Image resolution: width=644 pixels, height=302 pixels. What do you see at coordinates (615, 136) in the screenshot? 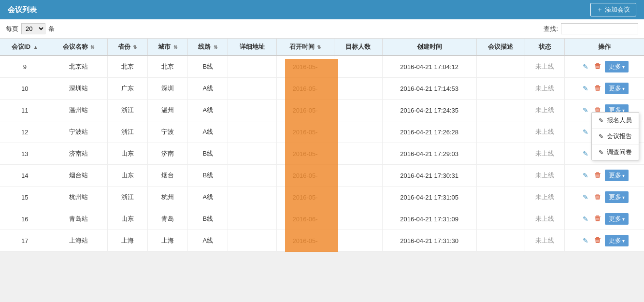
I see `more-dropdown-menu: ✎ 报名人员 ✎ 会议报告 ✎ 调查问卷` at bounding box center [615, 136].